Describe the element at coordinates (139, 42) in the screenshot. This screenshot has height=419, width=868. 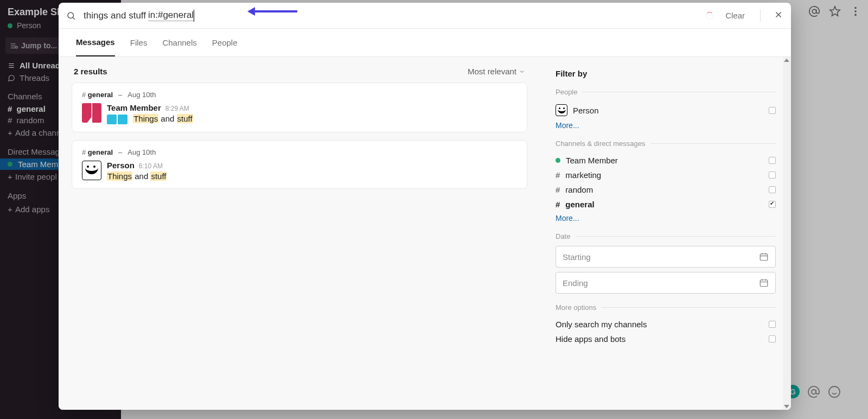
I see `tab-files: Files` at that location.